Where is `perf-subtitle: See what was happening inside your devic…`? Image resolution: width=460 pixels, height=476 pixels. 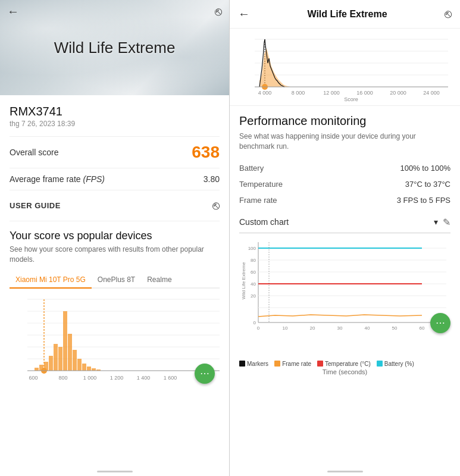 perf-subtitle: See what was happening inside your devic… is located at coordinates (345, 142).